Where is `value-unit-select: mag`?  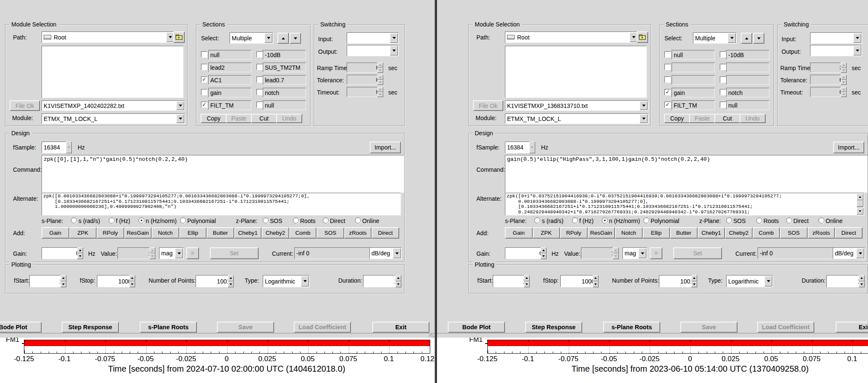
value-unit-select: mag is located at coordinates (171, 253).